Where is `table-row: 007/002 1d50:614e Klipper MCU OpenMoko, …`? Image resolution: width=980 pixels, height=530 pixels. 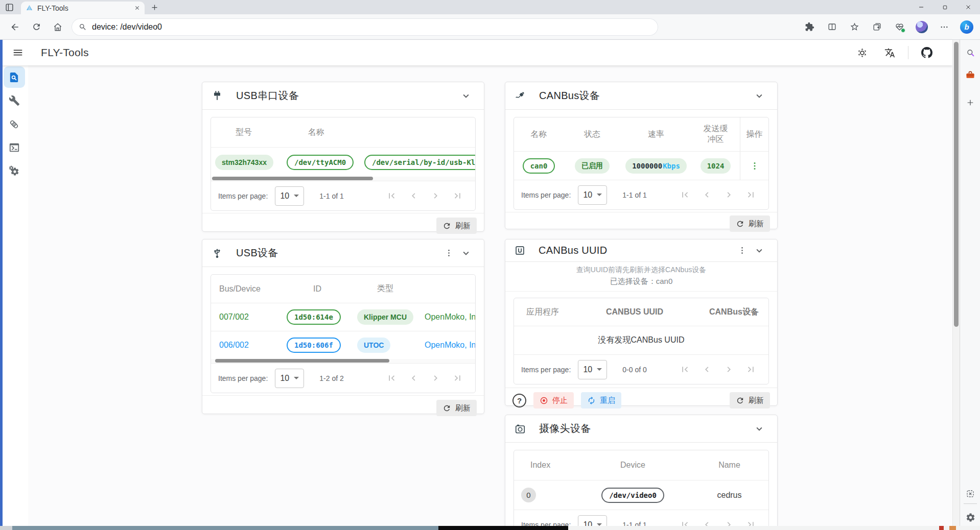
table-row: 007/002 1d50:614e Klipper MCU OpenMoko, … is located at coordinates (343, 317).